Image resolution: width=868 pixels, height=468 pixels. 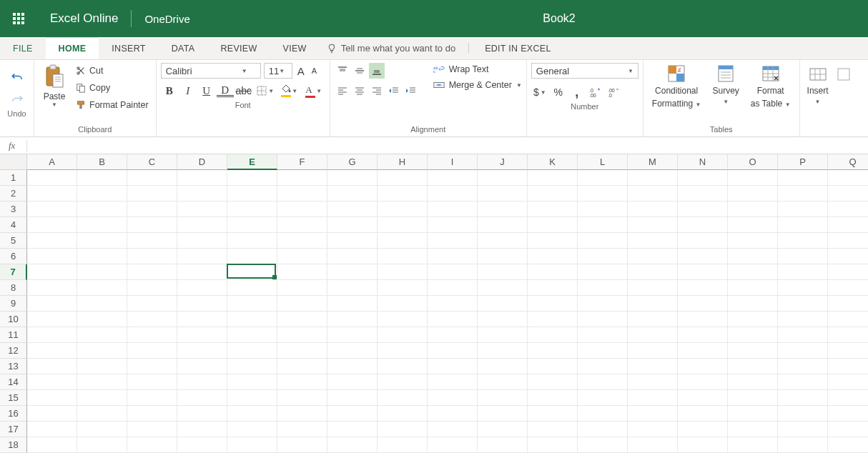 What do you see at coordinates (585, 71) in the screenshot?
I see `number-format-select: General ▼` at bounding box center [585, 71].